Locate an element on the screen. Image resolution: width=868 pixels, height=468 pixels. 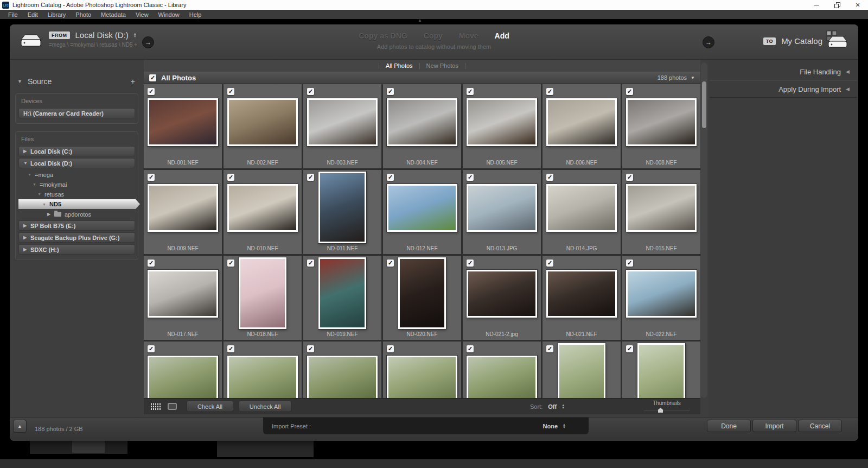
grid-scrollbar-thumb is located at coordinates (704, 105).